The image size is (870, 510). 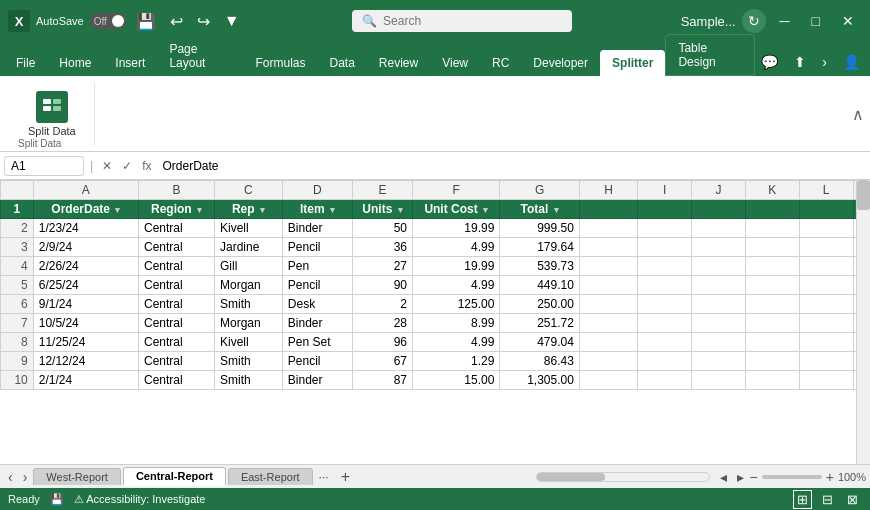 I want to click on cell-unitcost: 1.29, so click(x=456, y=362).